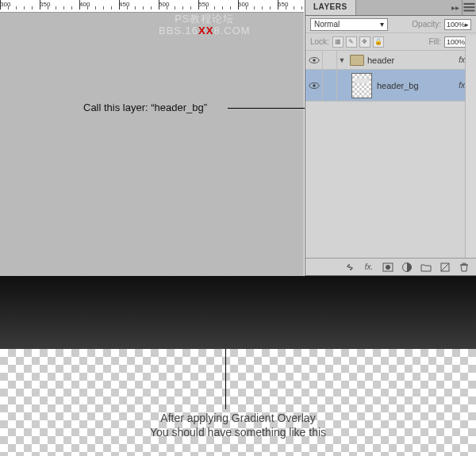 The width and height of the screenshot is (476, 456). Describe the element at coordinates (44, 5) in the screenshot. I see `ruler-mark: 350` at that location.